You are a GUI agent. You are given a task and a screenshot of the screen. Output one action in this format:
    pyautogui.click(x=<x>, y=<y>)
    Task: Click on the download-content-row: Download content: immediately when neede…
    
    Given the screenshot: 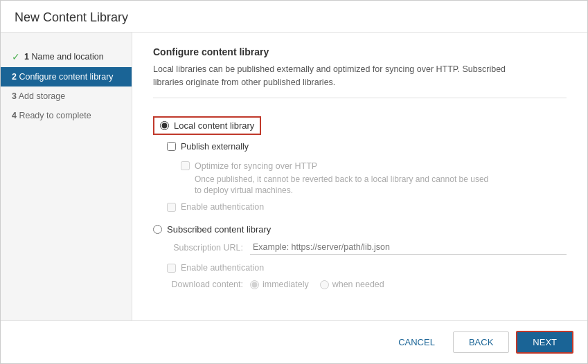 What is the action you would take?
    pyautogui.click(x=367, y=284)
    